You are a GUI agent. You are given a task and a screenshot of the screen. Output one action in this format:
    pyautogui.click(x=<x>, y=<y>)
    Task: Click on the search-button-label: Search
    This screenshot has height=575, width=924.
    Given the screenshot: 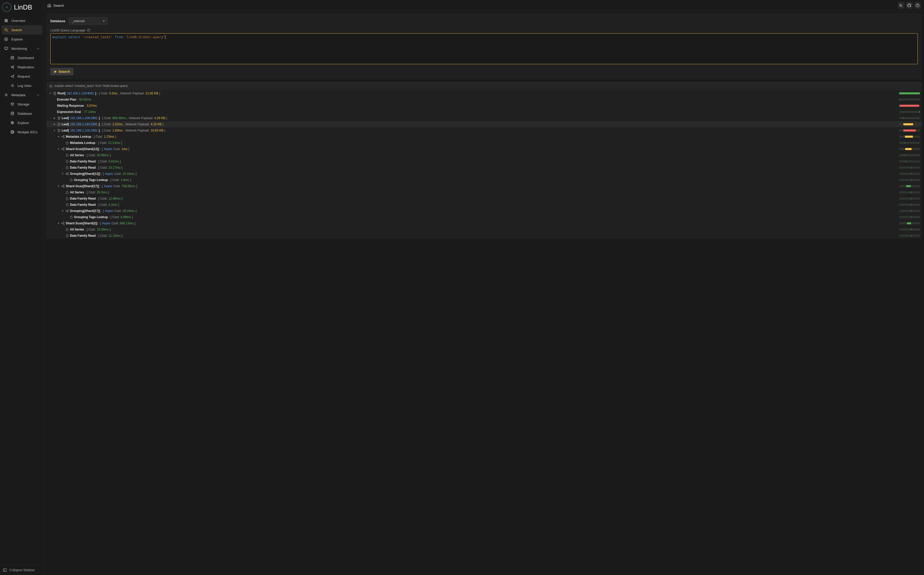 What is the action you would take?
    pyautogui.click(x=64, y=71)
    